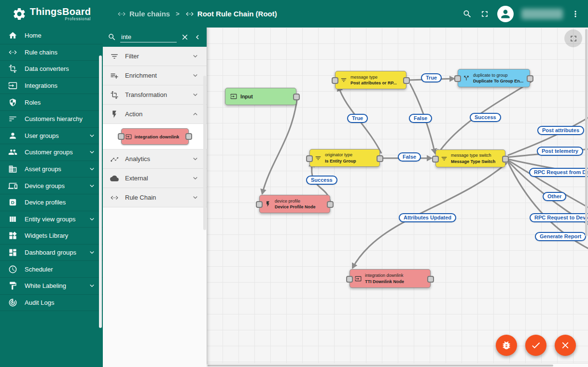 The width and height of the screenshot is (588, 367). Describe the element at coordinates (280, 145) in the screenshot. I see `input-to-device-profile` at that location.